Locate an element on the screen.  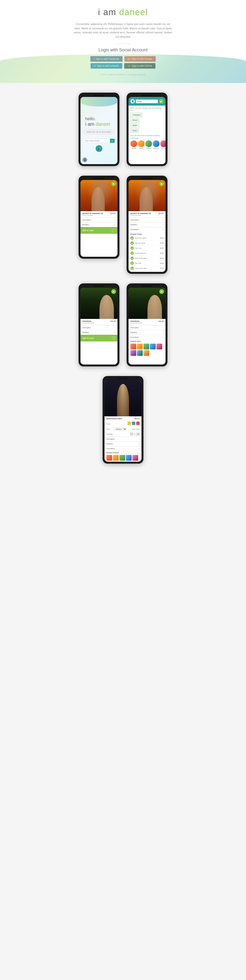
quantity-decrease-button: − is located at coordinates (132, 434).